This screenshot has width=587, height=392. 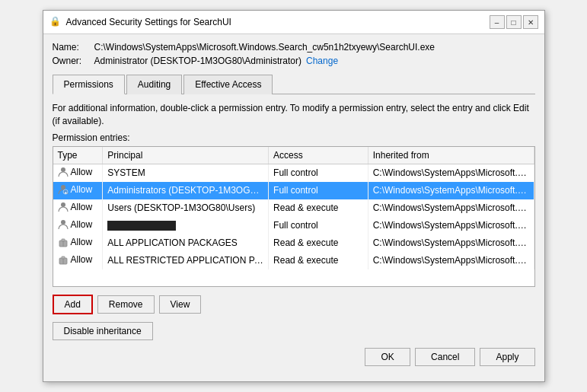 I want to click on cell-type: ★ Allow, so click(x=78, y=190).